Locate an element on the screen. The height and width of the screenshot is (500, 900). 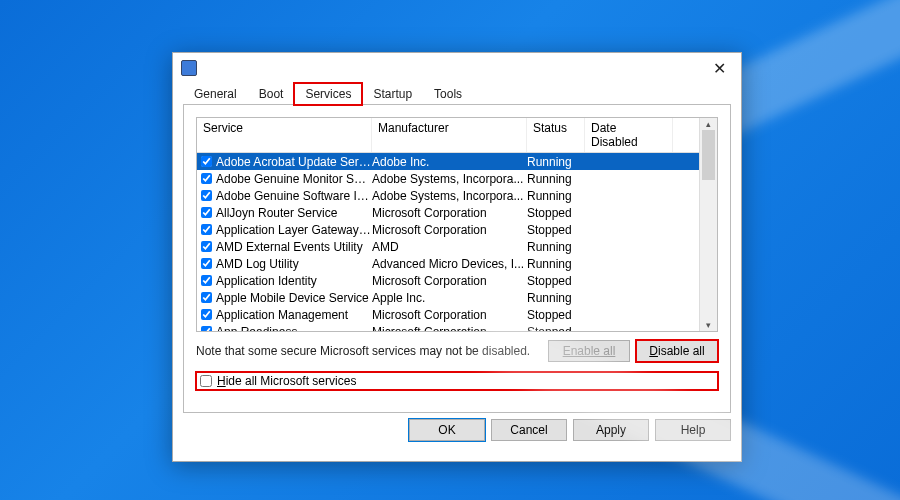
col-status: Status is located at coordinates (556, 135).